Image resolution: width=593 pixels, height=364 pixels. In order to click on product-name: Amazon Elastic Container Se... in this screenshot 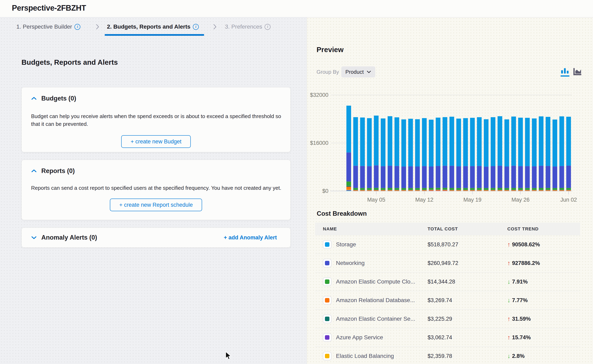, I will do `click(376, 319)`.